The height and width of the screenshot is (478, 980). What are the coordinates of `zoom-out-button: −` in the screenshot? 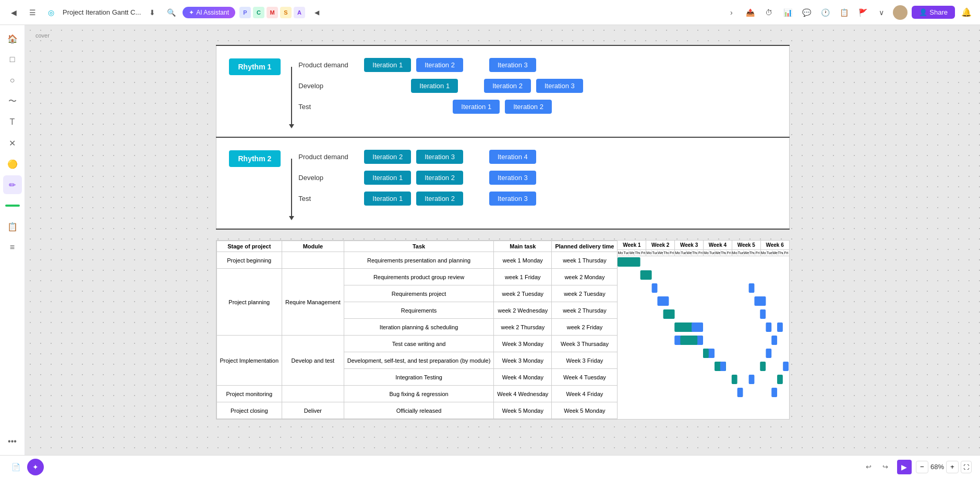 It's located at (922, 467).